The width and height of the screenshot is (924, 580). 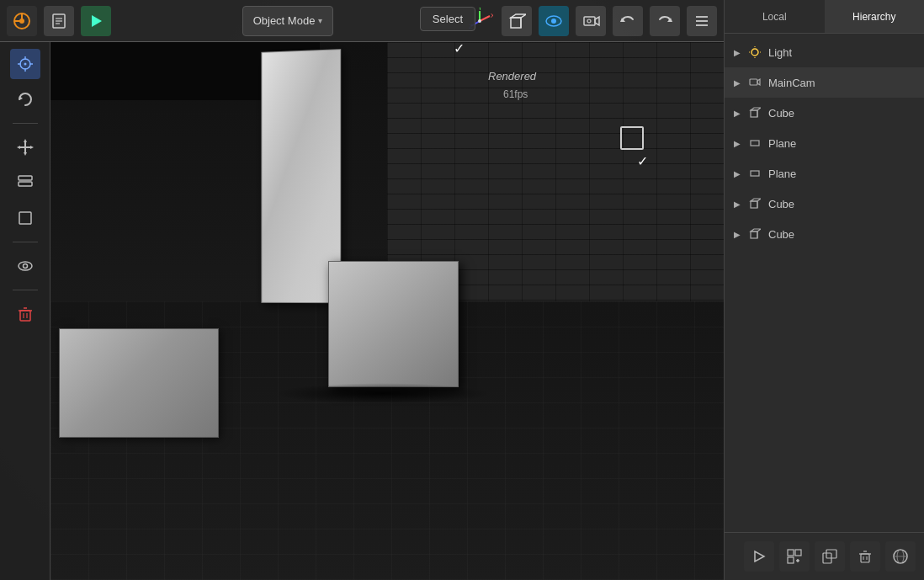 I want to click on expand-arrow-plane2: ▶, so click(x=737, y=173).